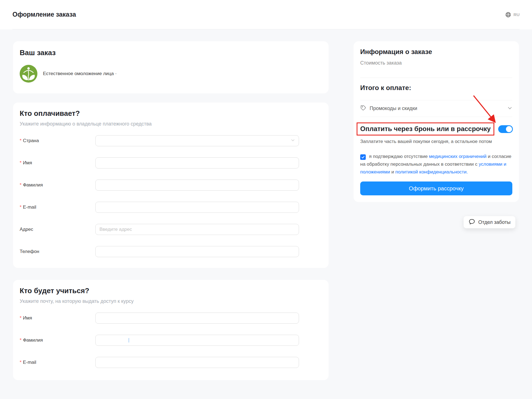 The width and height of the screenshot is (532, 399). Describe the element at coordinates (171, 291) in the screenshot. I see `student-card-title: Кто будет учиться?` at that location.